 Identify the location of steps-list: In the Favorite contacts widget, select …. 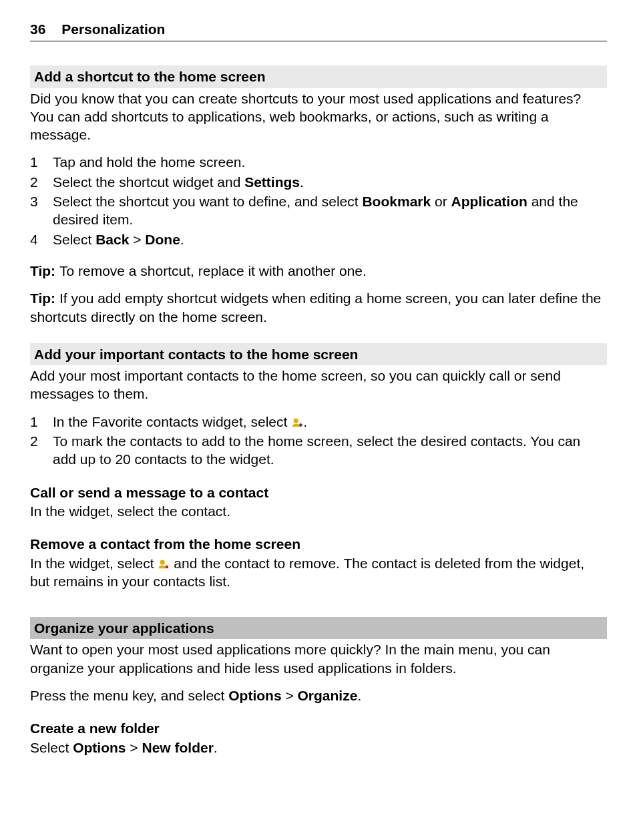
(318, 441).